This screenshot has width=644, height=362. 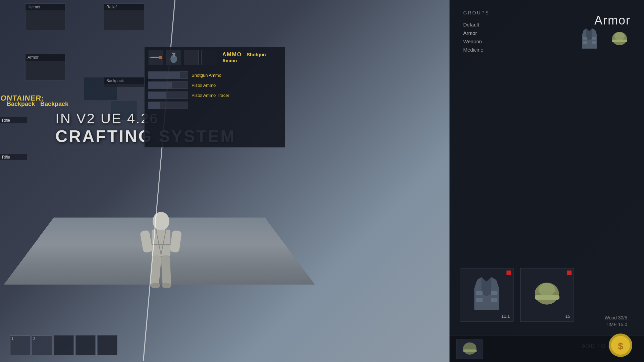 I want to click on craft-item-helmet: 15, so click(x=547, y=295).